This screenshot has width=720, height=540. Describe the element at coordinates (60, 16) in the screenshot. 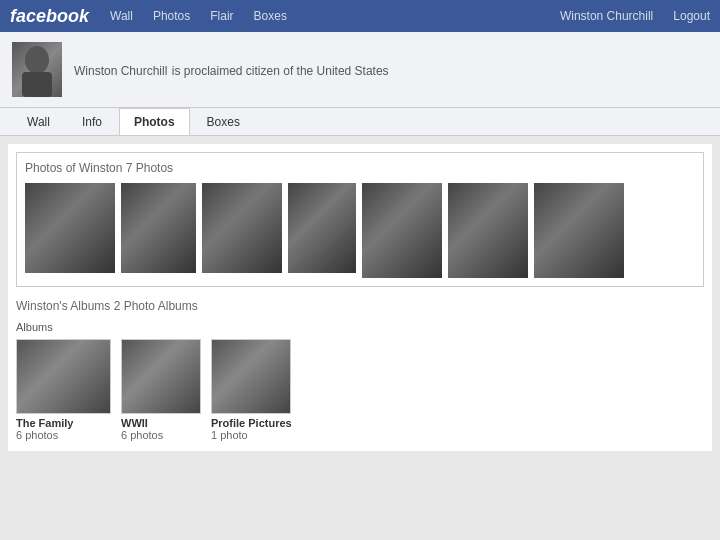

I see `brand-logo: facebook` at that location.